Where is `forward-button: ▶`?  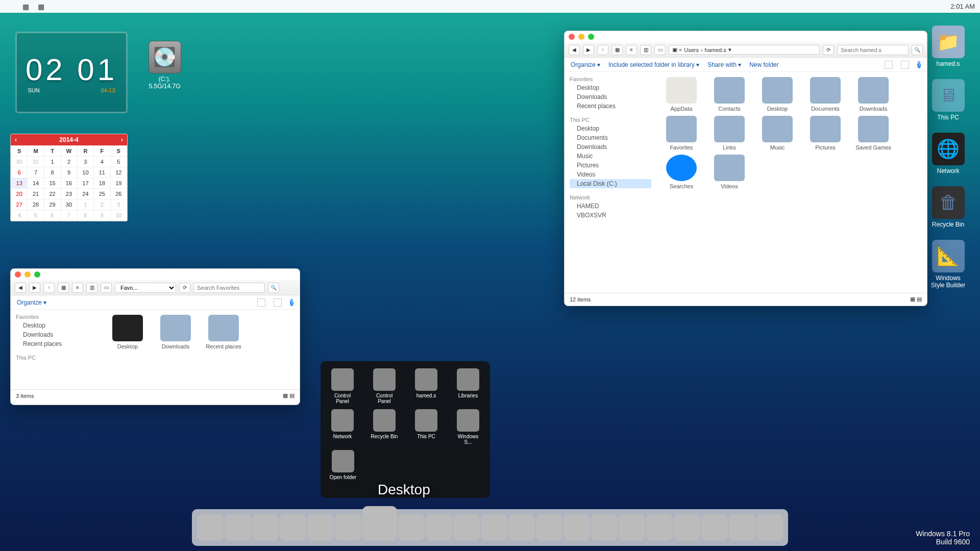 forward-button: ▶ is located at coordinates (35, 288).